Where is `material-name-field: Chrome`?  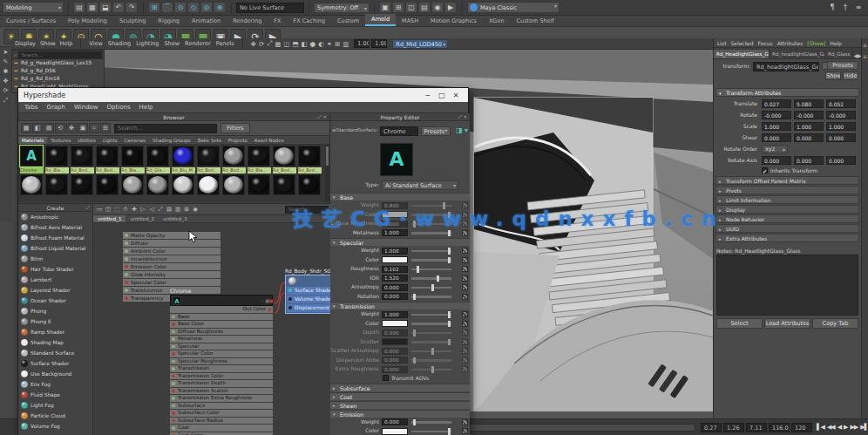 material-name-field: Chrome is located at coordinates (399, 131).